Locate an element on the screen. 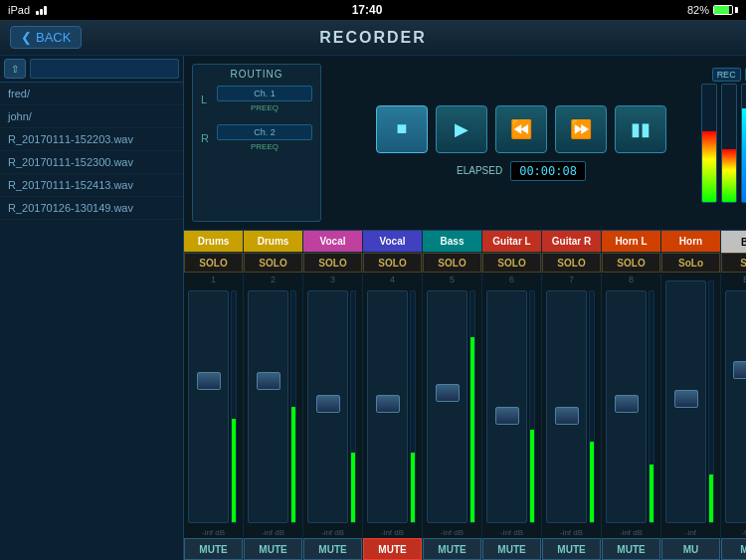  routing-row-ch1: L Ch. 1 PREEQ is located at coordinates (257, 99).